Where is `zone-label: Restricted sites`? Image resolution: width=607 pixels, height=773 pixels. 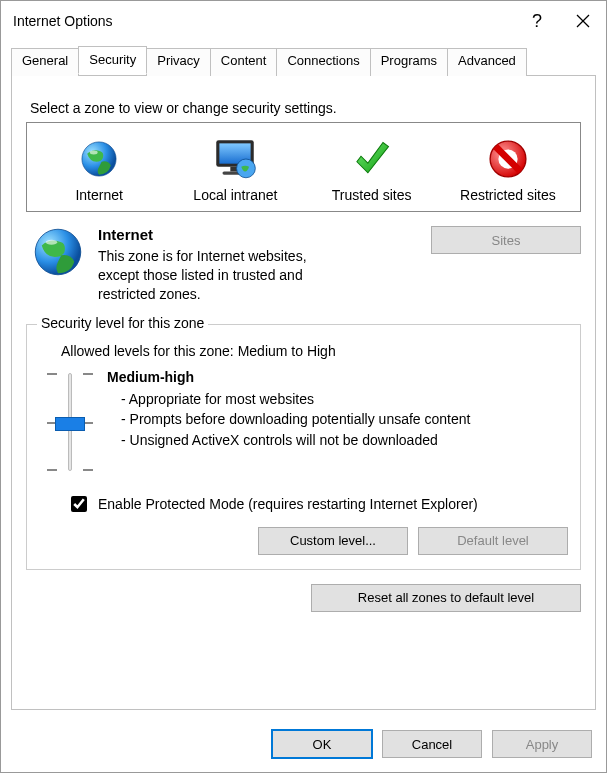
zone-label: Restricted sites is located at coordinates (508, 195).